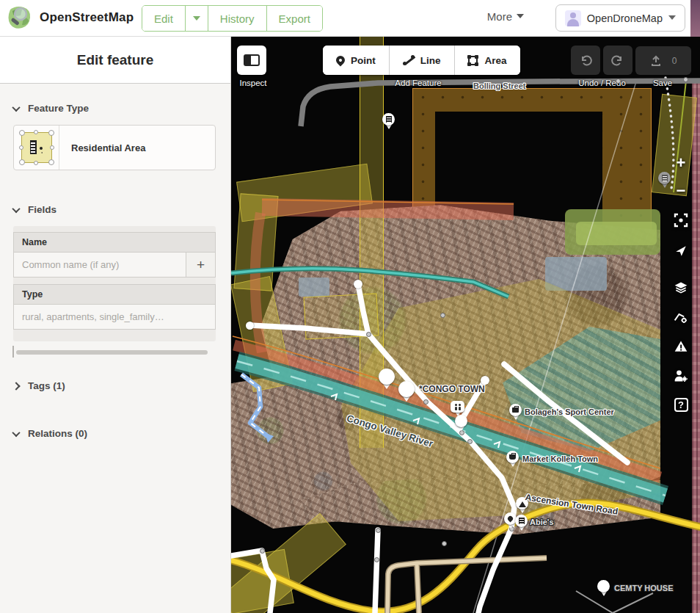  What do you see at coordinates (116, 60) in the screenshot?
I see `page-title: Edit feature` at bounding box center [116, 60].